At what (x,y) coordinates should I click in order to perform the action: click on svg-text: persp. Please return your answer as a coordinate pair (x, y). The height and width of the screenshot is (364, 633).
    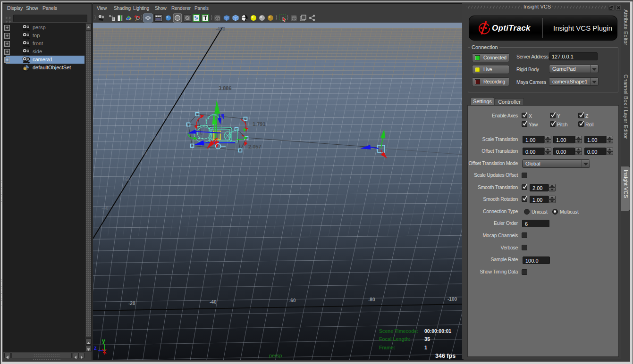
    Looking at the image, I should click on (276, 356).